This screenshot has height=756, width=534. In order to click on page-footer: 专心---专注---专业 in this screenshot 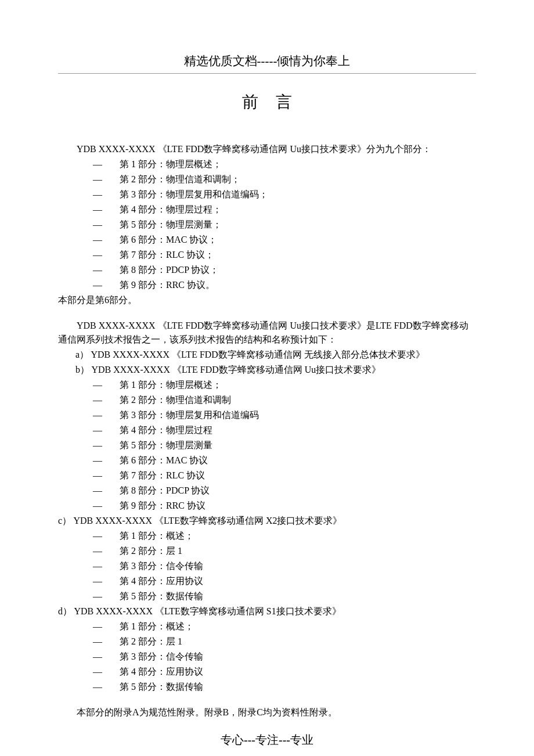, I will do `click(267, 740)`.